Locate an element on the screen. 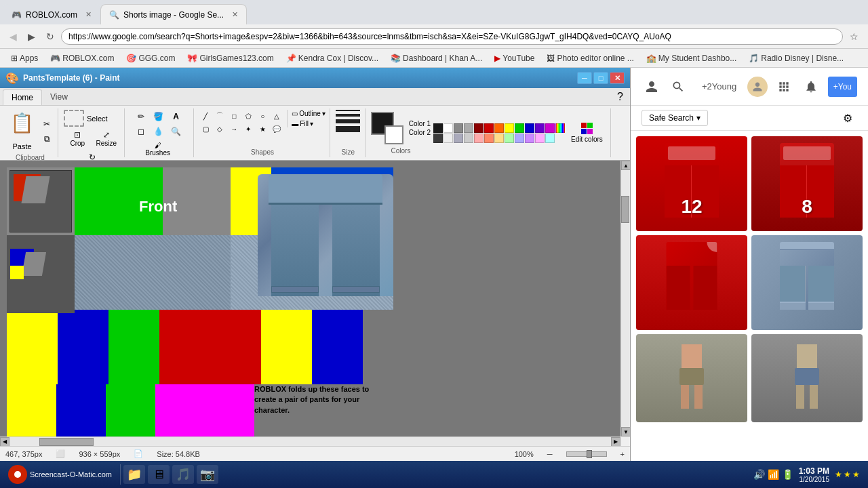 The height and width of the screenshot is (488, 868). bookmark-ggg: 🎯 GGG.com is located at coordinates (151, 58).